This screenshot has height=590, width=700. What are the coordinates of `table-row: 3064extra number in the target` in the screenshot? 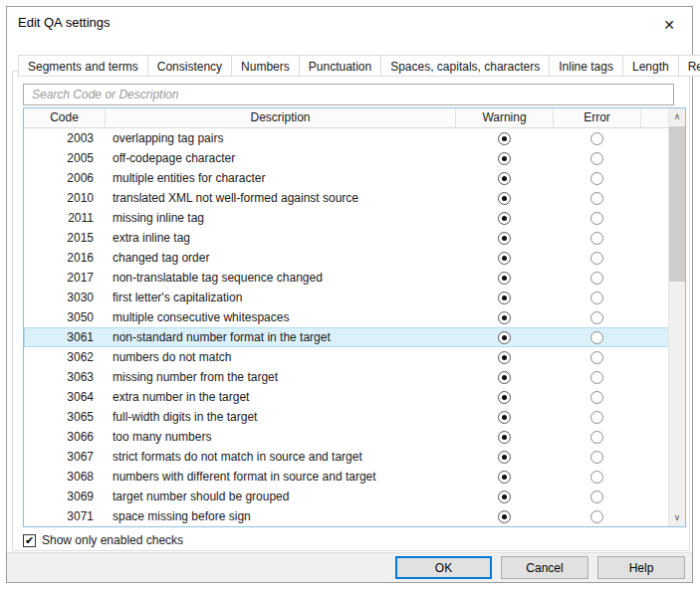 It's located at (347, 397).